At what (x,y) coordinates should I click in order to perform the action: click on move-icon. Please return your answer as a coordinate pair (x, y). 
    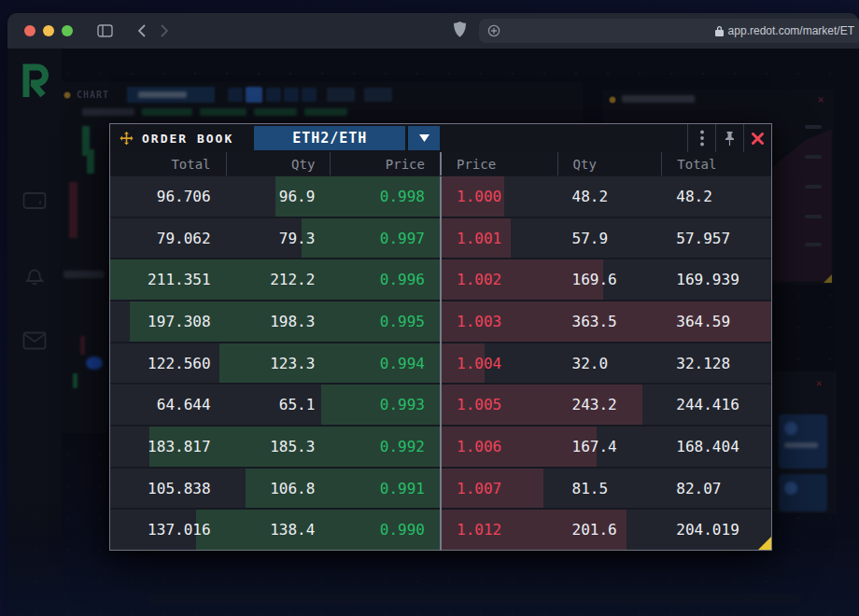
    Looking at the image, I should click on (127, 138).